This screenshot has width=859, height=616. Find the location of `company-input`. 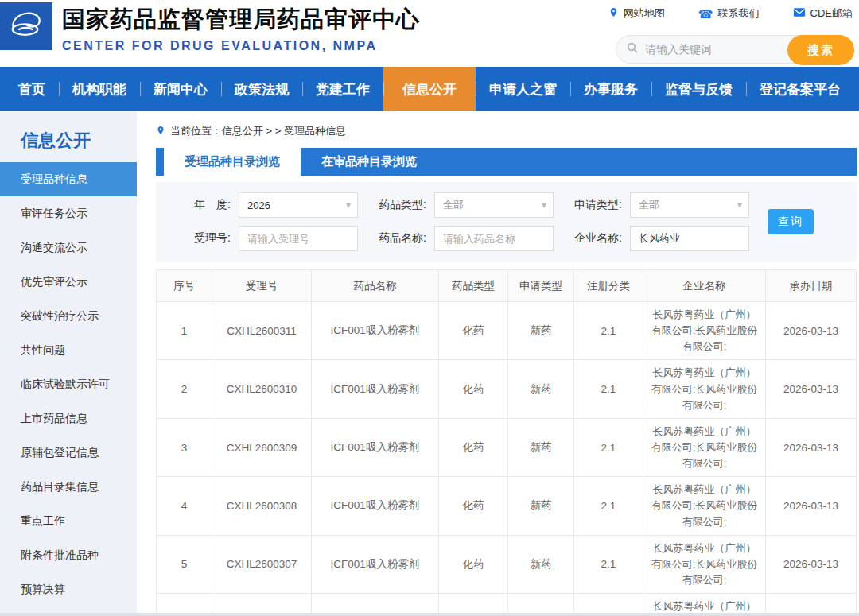

company-input is located at coordinates (690, 238).